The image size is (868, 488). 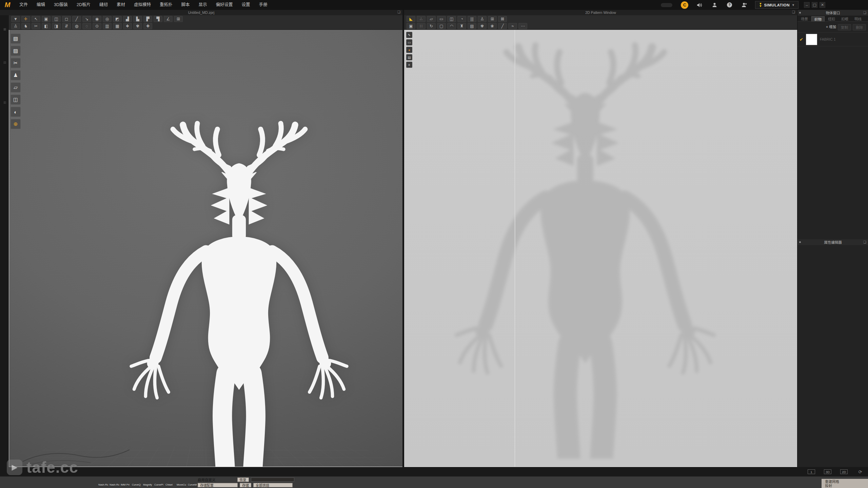 What do you see at coordinates (802, 39) in the screenshot?
I see `check-icon: ✔` at bounding box center [802, 39].